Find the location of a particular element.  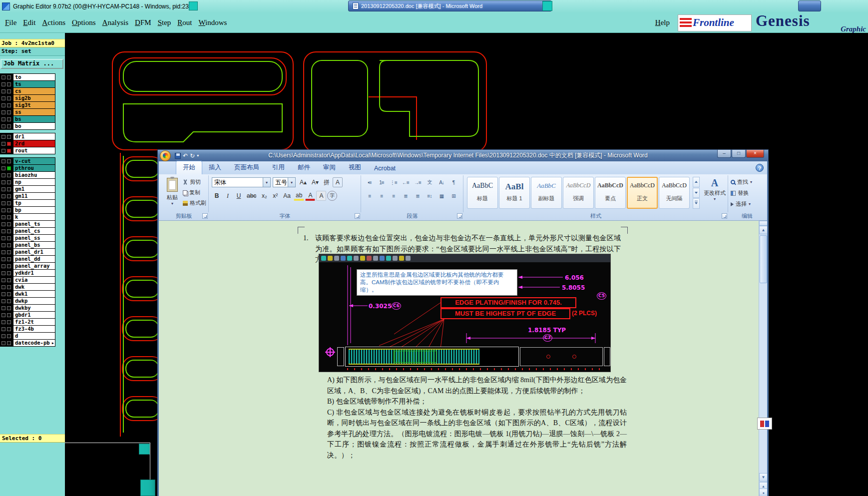

paragraph-align-button: ≡ is located at coordinates (370, 196).